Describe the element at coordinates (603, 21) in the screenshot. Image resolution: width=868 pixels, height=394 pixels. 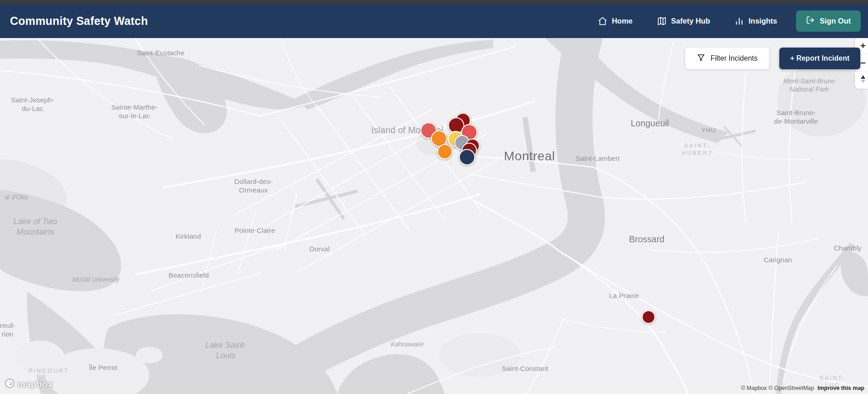
I see `home-icon` at that location.